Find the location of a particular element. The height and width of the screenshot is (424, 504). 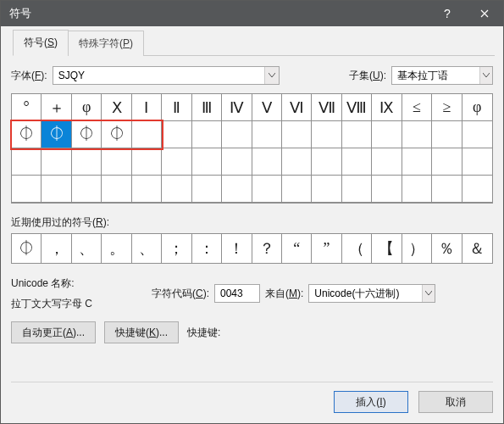

subset-combo is located at coordinates (442, 75).